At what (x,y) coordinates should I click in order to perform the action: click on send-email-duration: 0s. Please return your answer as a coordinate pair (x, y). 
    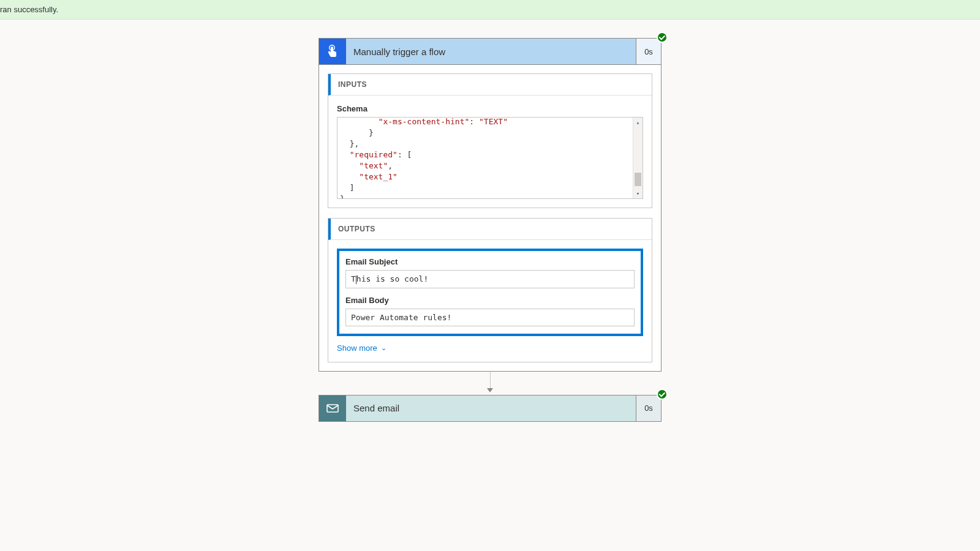
    Looking at the image, I should click on (649, 408).